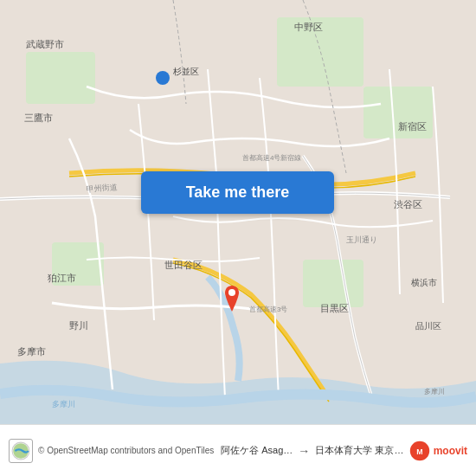  I want to click on moovit-icon: M, so click(420, 451).